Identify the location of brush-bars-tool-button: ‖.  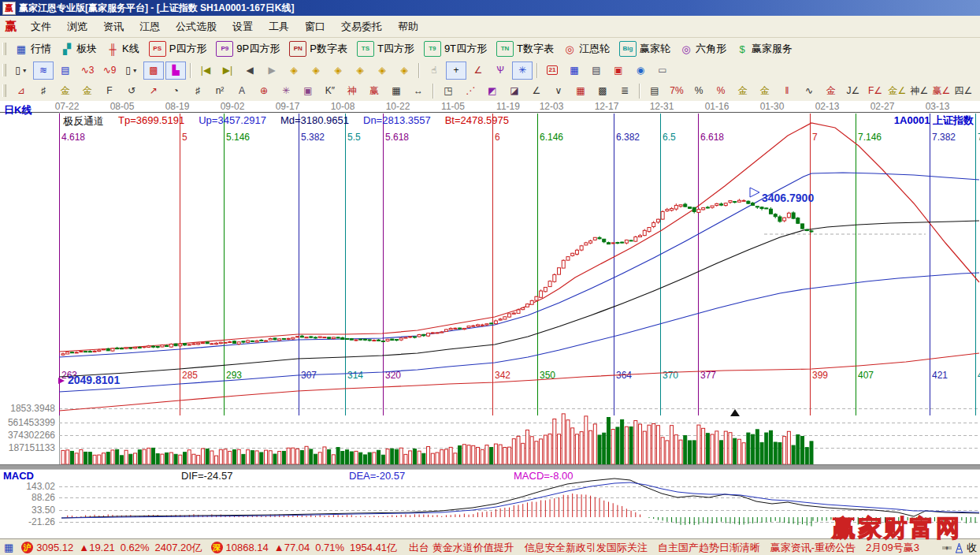
(787, 91).